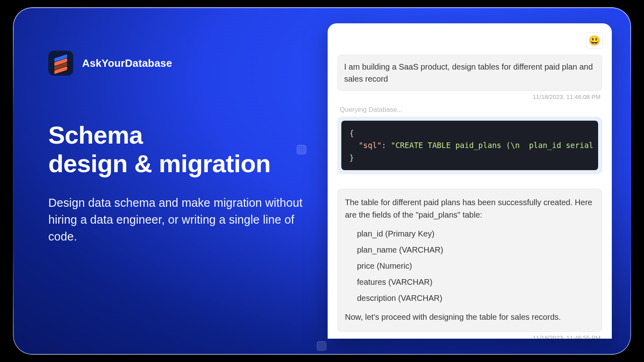 The height and width of the screenshot is (362, 644). I want to click on list-item: price (Numeric), so click(476, 266).